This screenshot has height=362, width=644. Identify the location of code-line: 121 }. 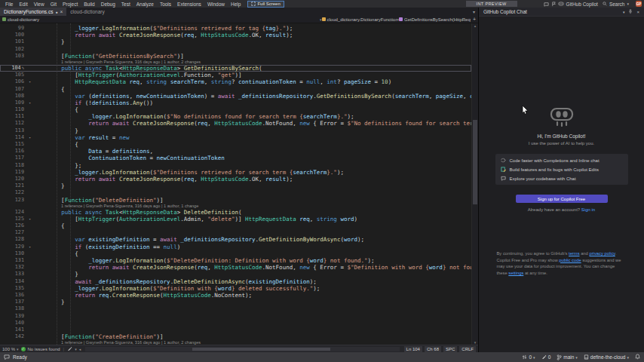
(235, 186).